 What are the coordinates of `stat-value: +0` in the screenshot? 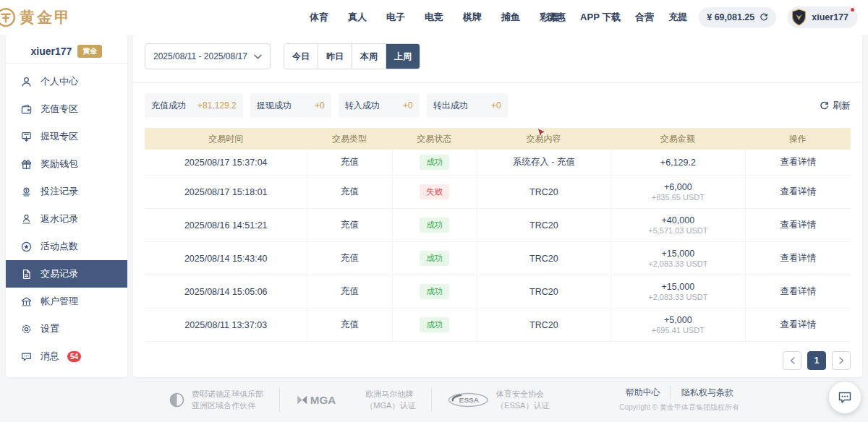 It's located at (408, 106).